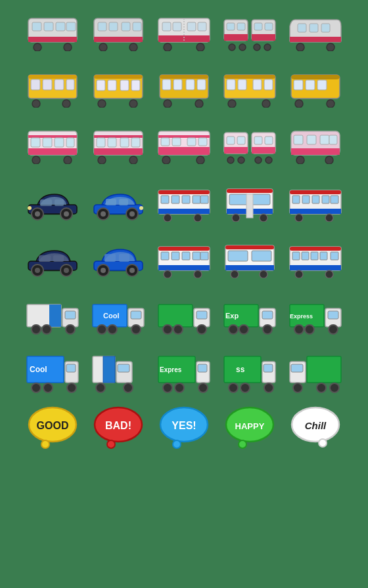 This screenshot has width=368, height=588. What do you see at coordinates (53, 428) in the screenshot?
I see `bubble-good: GOOD` at bounding box center [53, 428].